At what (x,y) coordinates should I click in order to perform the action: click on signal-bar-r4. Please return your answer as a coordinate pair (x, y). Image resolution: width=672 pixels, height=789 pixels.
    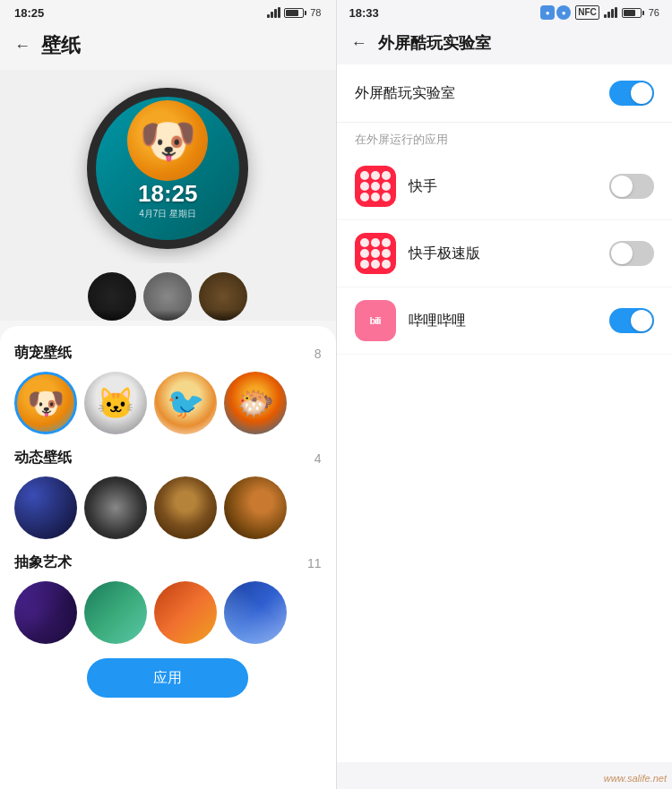
    Looking at the image, I should click on (616, 13).